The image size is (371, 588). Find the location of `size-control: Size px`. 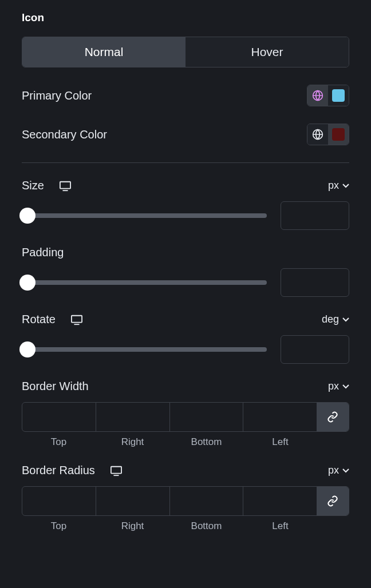

size-control: Size px is located at coordinates (186, 205).